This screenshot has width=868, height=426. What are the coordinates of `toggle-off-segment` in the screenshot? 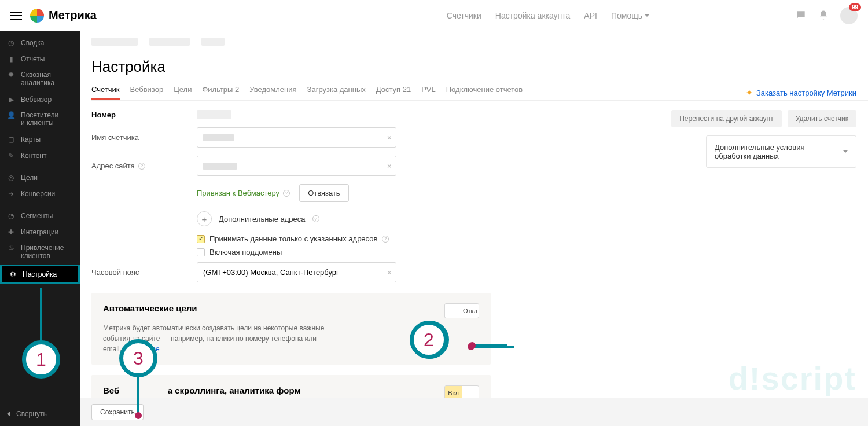 It's located at (454, 311).